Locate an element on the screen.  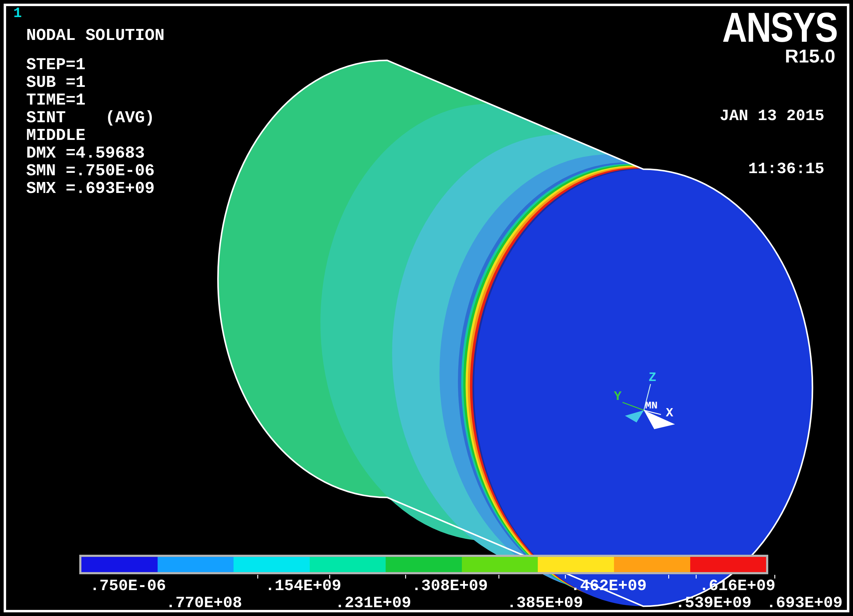
info-line: SMN =.750E-06 is located at coordinates (90, 171).